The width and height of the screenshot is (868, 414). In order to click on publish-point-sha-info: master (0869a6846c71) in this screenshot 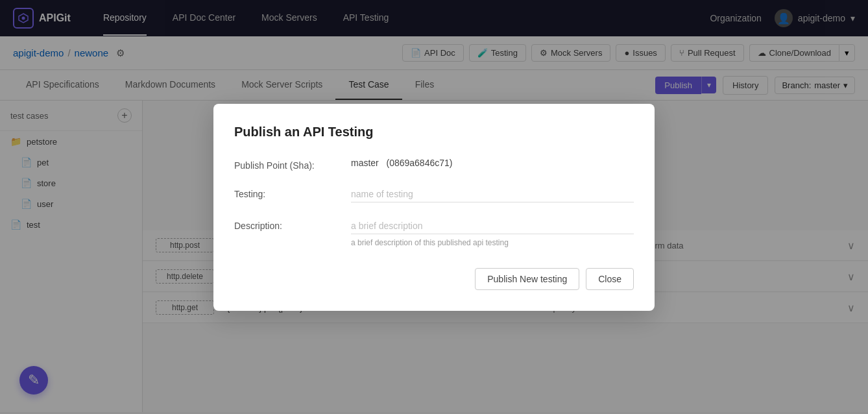, I will do `click(402, 163)`.